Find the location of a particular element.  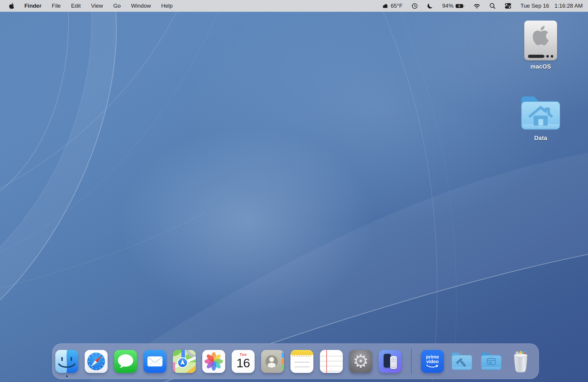

hard-drive-icon is located at coordinates (541, 41).